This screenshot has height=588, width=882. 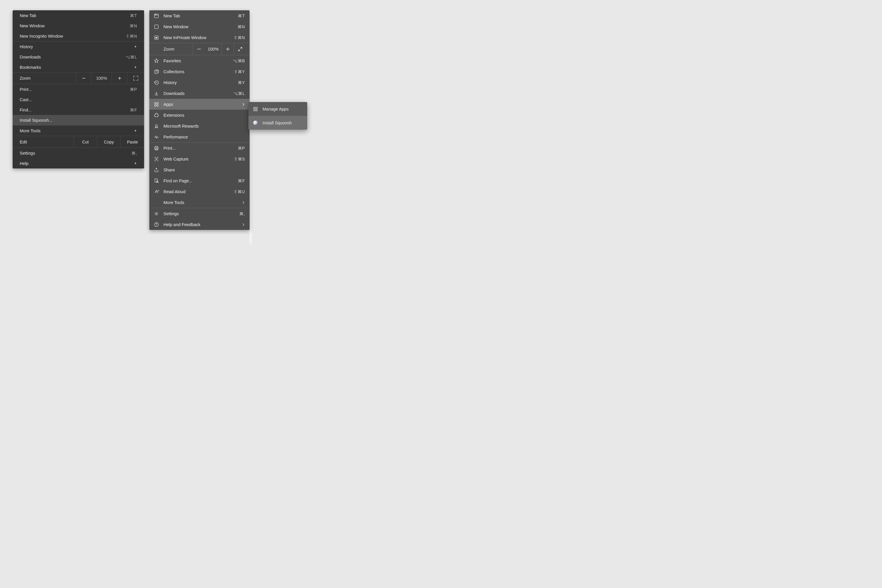 I want to click on menu-item-find: Find... ⌘F, so click(x=78, y=110).